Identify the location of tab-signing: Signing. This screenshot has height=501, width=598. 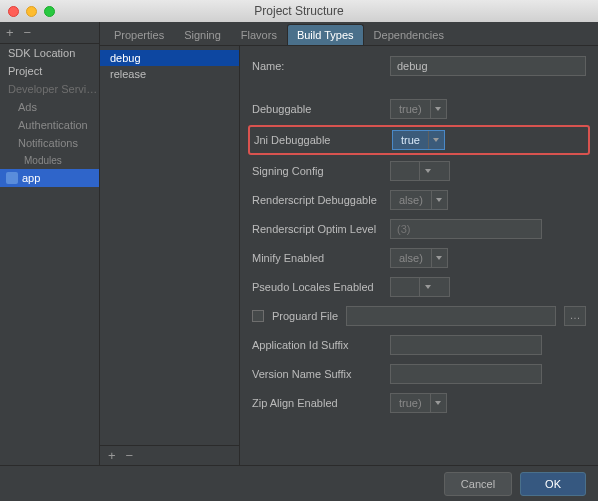
(202, 34).